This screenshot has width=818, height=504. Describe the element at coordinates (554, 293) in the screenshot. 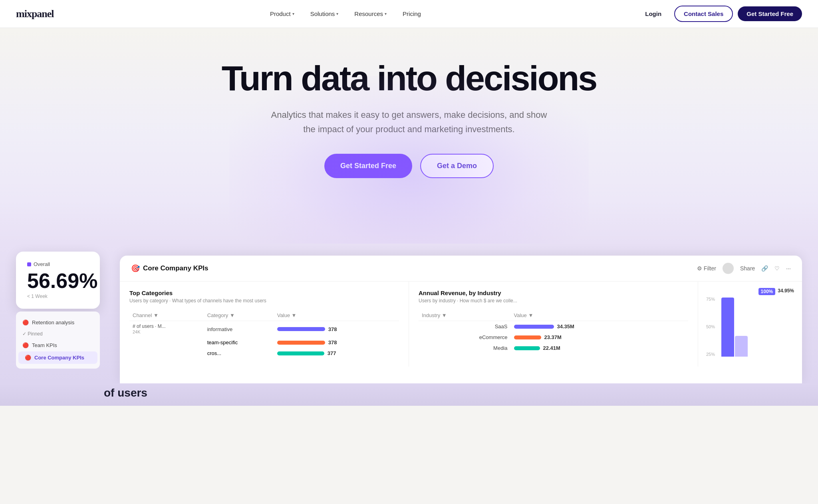

I see `annual-revenue-title: Annual Revenue, by Industry` at that location.